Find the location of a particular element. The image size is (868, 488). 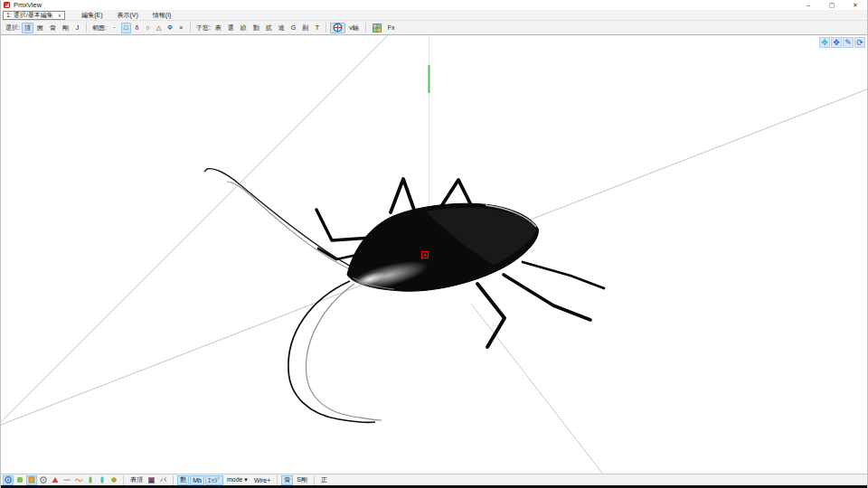

minimize-button: – is located at coordinates (808, 5).